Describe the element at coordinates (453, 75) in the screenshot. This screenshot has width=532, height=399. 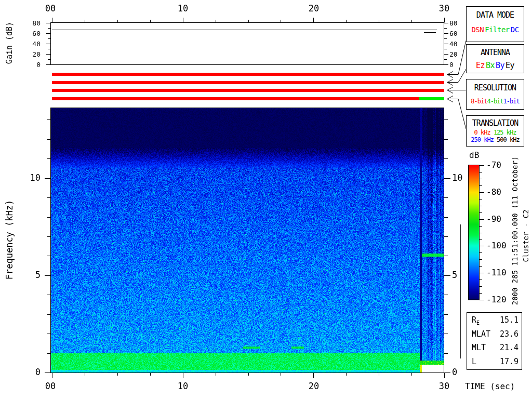
I see `arrow-data-mode` at that location.